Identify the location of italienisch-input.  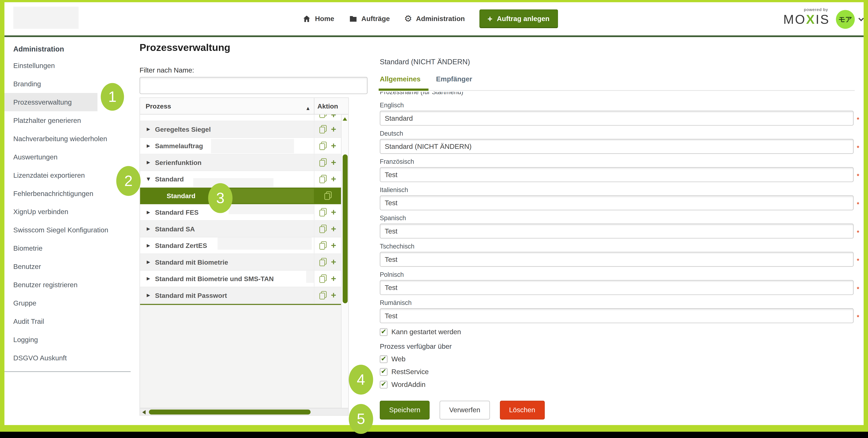
(617, 203).